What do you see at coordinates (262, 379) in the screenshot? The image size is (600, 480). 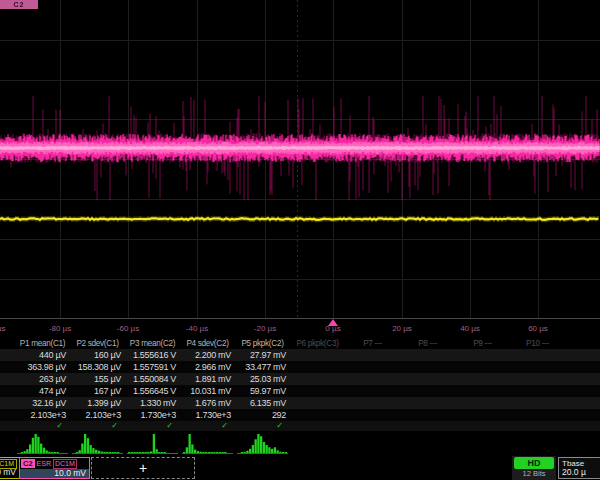 I see `measure-value-cell: 25.03 mV` at bounding box center [262, 379].